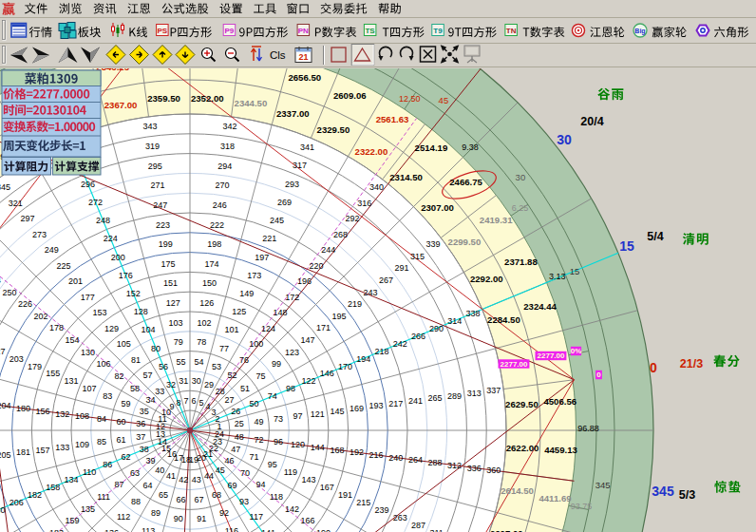 The height and width of the screenshot is (532, 756). What do you see at coordinates (355, 304) in the screenshot?
I see `svg-text: 219` at bounding box center [355, 304].